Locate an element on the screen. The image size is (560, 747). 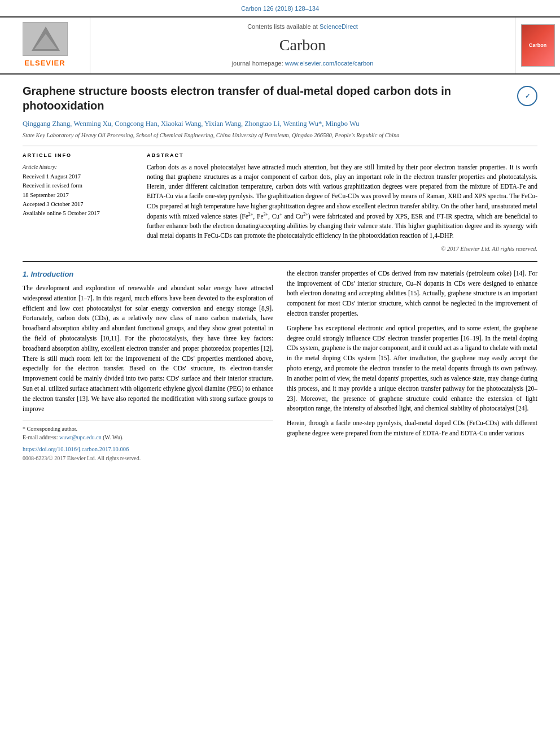
history-label: Article history: is located at coordinates (79, 167).